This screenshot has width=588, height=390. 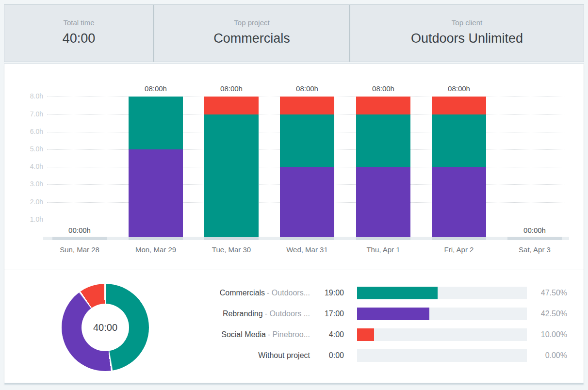 What do you see at coordinates (26, 149) in the screenshot?
I see `y-axis-tick: 5.0h` at bounding box center [26, 149].